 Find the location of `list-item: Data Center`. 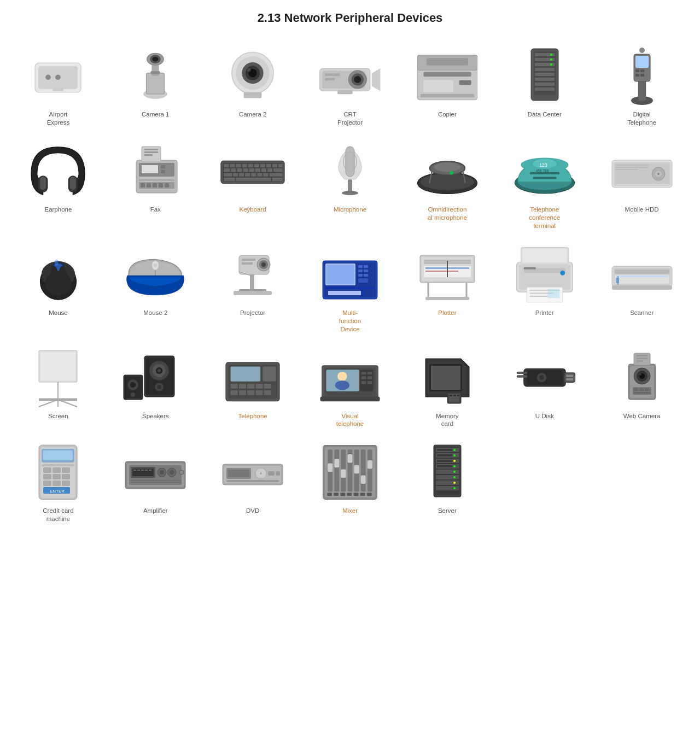

list-item: Data Center is located at coordinates (545, 86).